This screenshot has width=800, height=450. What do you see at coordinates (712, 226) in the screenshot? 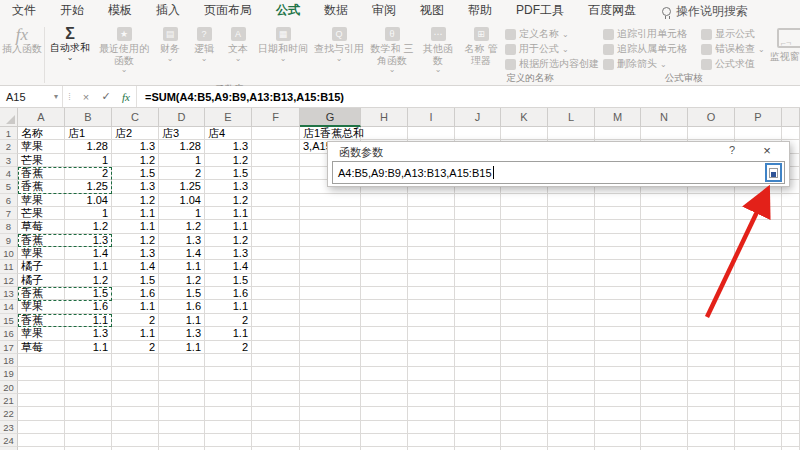
I see `cell-O8` at bounding box center [712, 226].